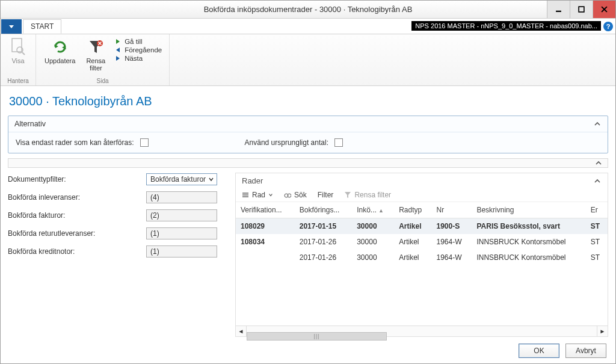 The image size is (616, 364). What do you see at coordinates (265, 226) in the screenshot?
I see `cell-verifikation: 108029` at bounding box center [265, 226].